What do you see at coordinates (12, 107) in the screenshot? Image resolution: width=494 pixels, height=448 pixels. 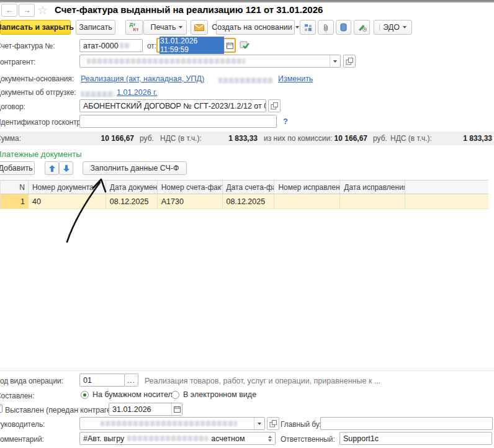 I see `contract-label: Договор:` at bounding box center [12, 107].